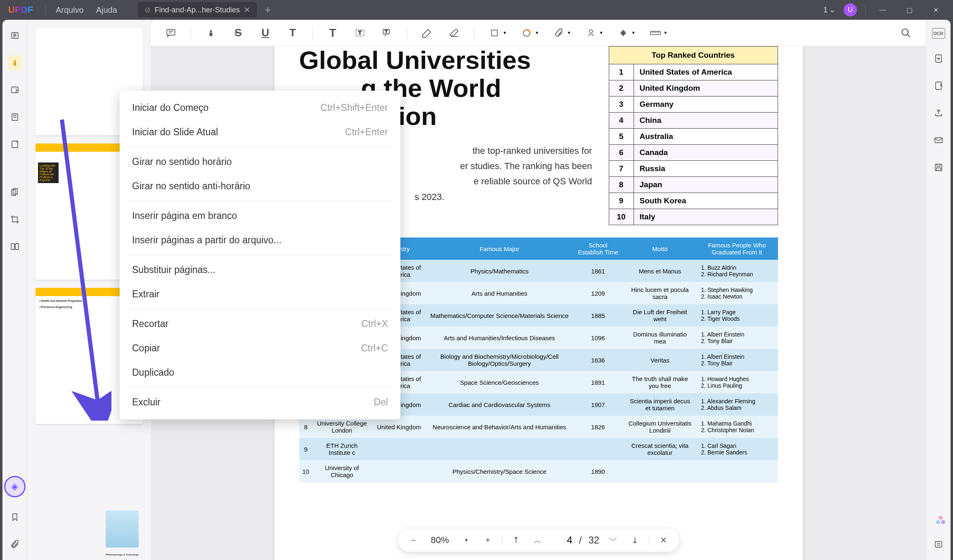 The image size is (953, 560). What do you see at coordinates (260, 373) in the screenshot?
I see `menu-item: Duplicado` at bounding box center [260, 373].